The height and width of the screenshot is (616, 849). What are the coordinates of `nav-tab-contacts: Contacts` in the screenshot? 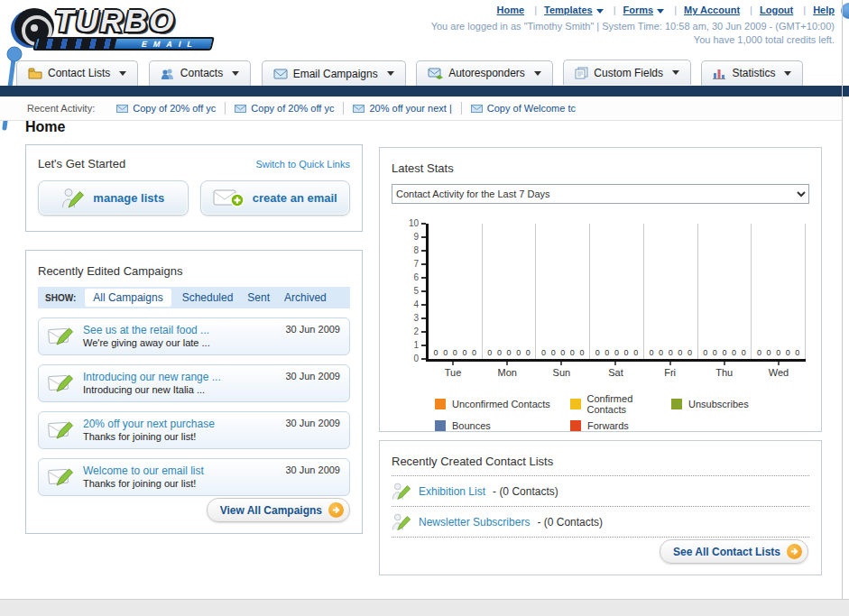 It's located at (200, 73).